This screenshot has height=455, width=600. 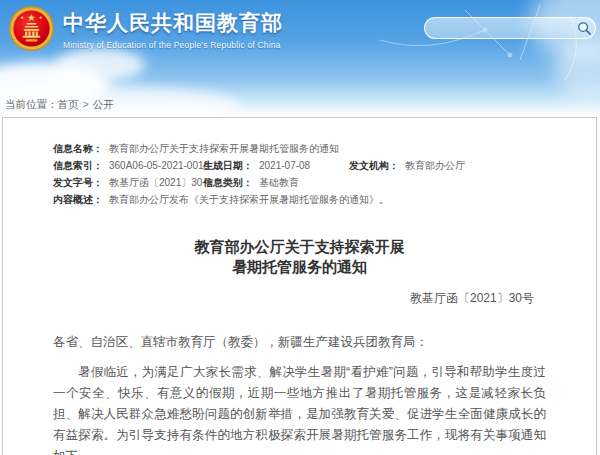 What do you see at coordinates (196, 148) in the screenshot?
I see `meta-field-info-name: 信息名称：教育部办公厅关于支持探索开展暑期托管服务的通知` at bounding box center [196, 148].